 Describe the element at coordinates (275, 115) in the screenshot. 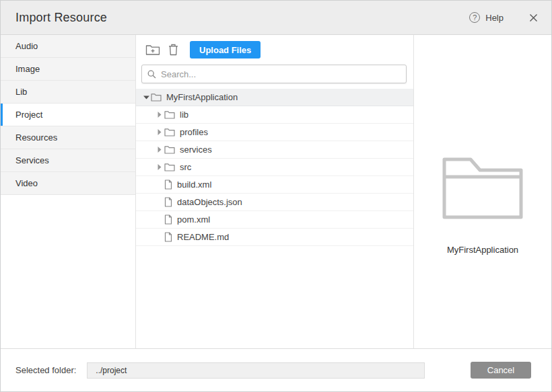

I see `tree-item-lib: lib` at that location.